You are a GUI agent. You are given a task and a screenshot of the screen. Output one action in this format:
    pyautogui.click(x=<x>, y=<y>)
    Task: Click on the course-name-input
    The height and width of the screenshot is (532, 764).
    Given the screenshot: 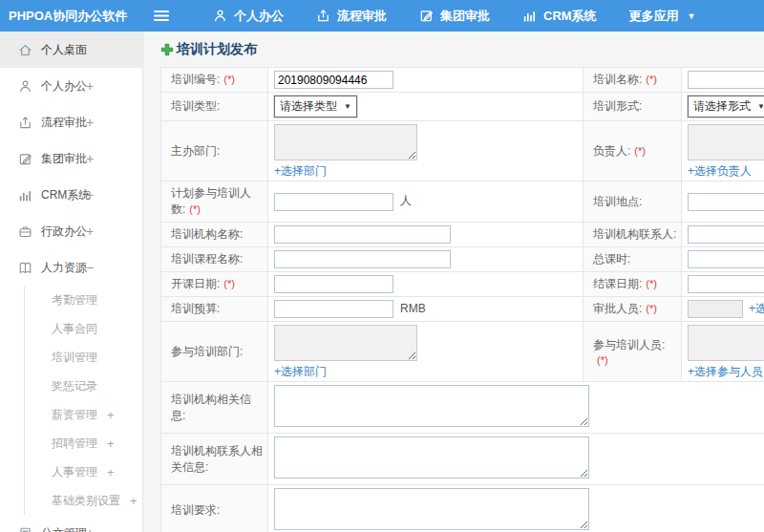 What is the action you would take?
    pyautogui.click(x=363, y=260)
    